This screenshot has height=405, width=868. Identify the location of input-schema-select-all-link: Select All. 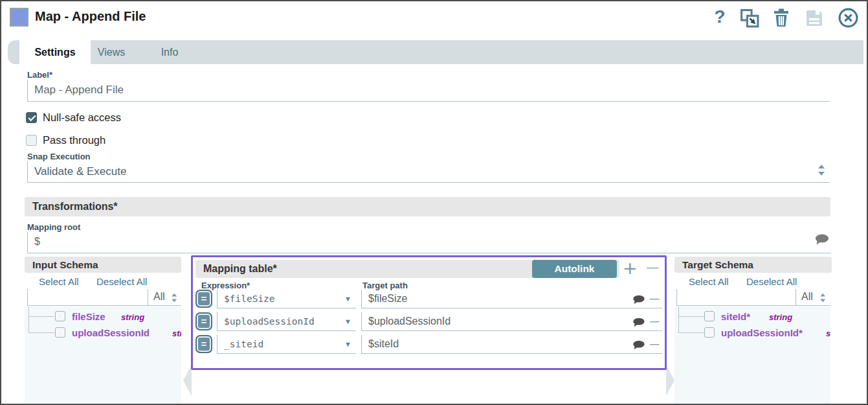
(59, 281).